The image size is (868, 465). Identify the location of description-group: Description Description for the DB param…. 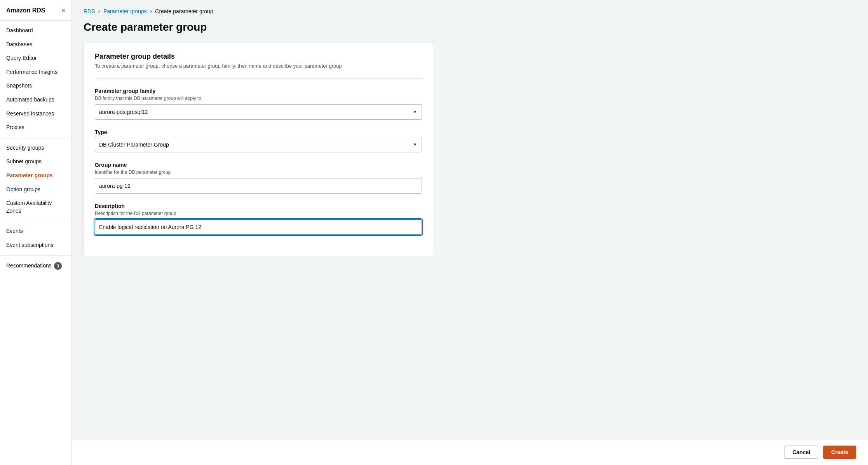
(258, 219).